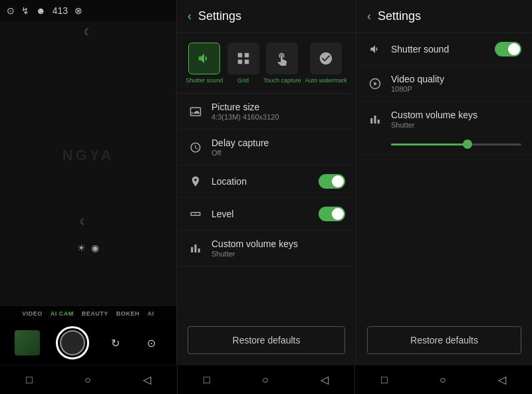 This screenshot has width=532, height=394. I want to click on delay-capture-value: Off, so click(278, 153).